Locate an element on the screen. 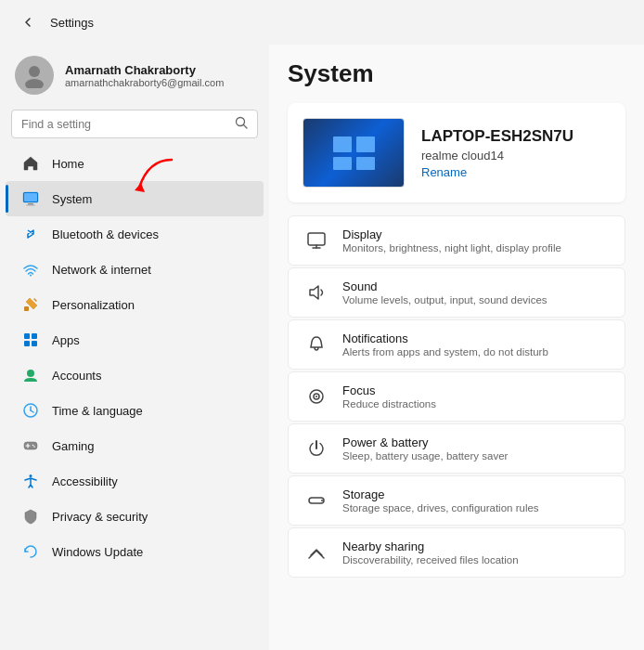 The image size is (644, 650). network-icon is located at coordinates (31, 269).